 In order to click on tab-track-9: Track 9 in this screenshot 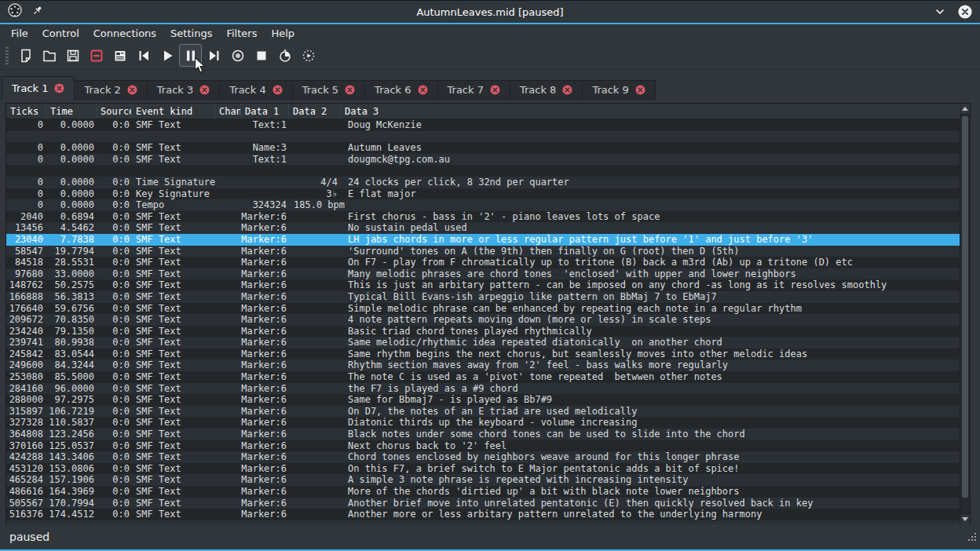, I will do `click(619, 89)`.